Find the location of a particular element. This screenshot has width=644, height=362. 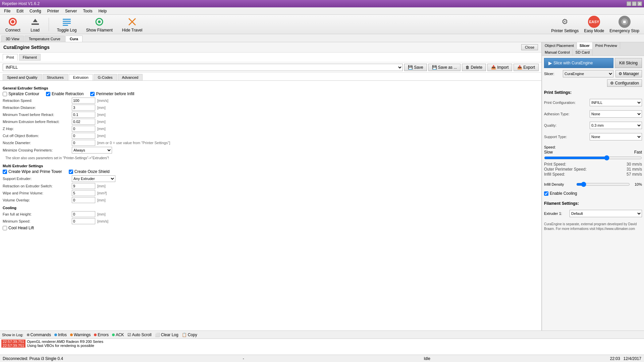

minimize-crossings-dropdown: Always is located at coordinates (92, 150).